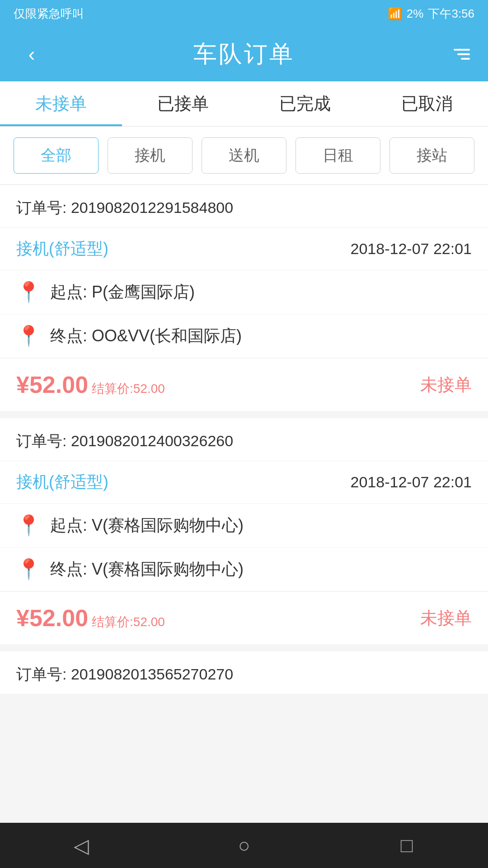 The image size is (488, 868). I want to click on filter-pickup: 接机, so click(150, 156).